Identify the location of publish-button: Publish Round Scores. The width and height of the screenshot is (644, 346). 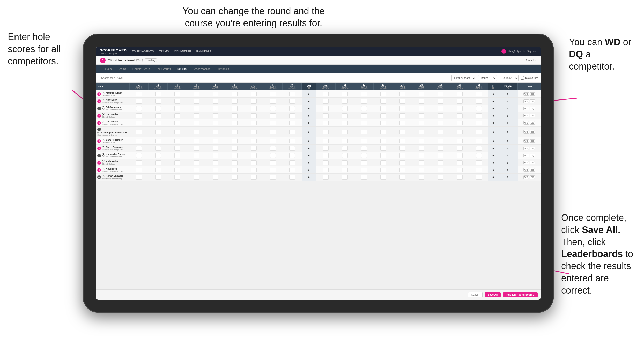
(520, 295).